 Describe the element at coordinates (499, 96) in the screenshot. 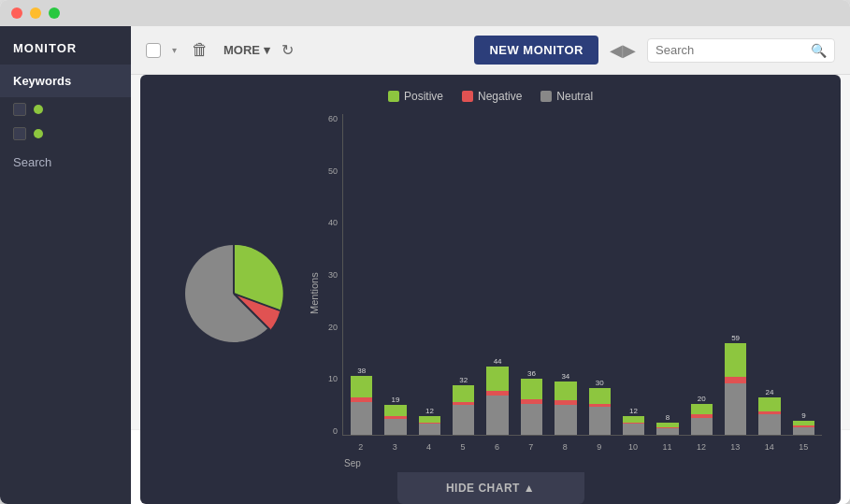

I see `negative-label: Negative` at that location.